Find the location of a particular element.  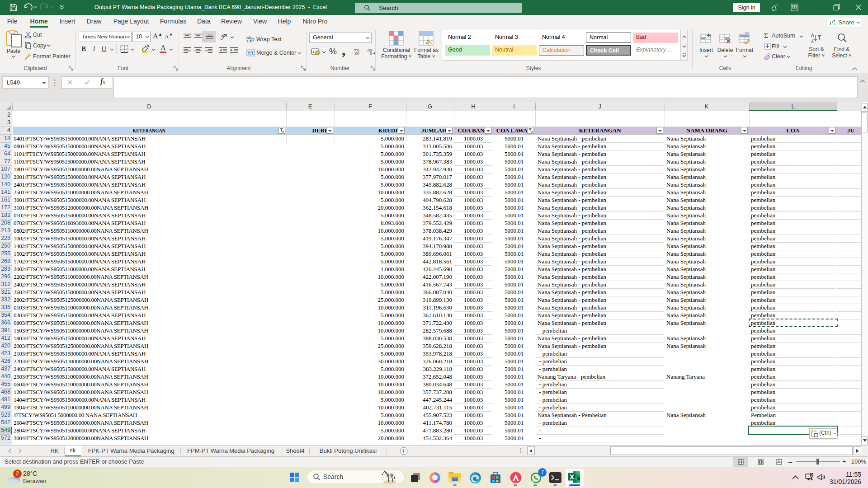

svg-text: Z is located at coordinates (812, 41).